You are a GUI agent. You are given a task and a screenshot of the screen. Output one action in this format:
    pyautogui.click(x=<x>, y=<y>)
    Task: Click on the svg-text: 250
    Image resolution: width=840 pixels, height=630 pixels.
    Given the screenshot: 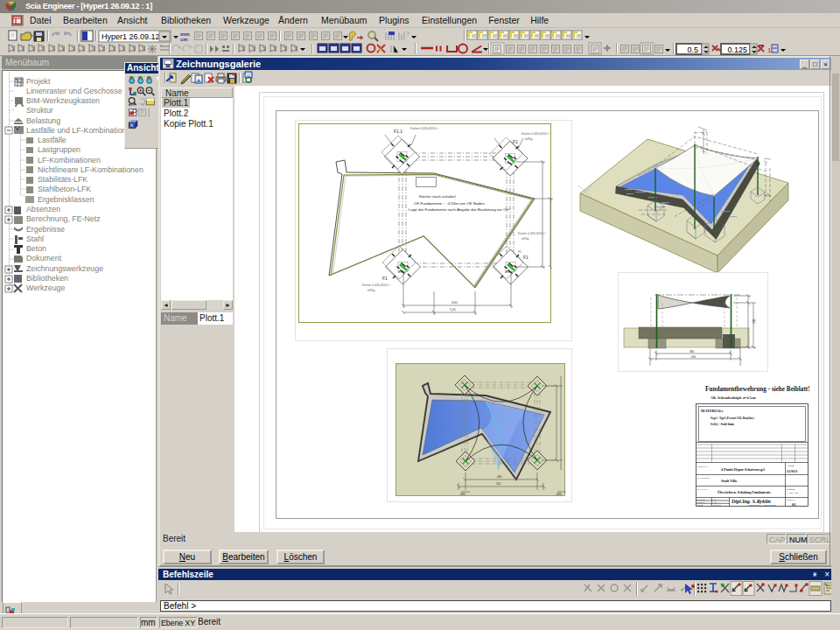 What is the action you would take?
    pyautogui.click(x=754, y=321)
    